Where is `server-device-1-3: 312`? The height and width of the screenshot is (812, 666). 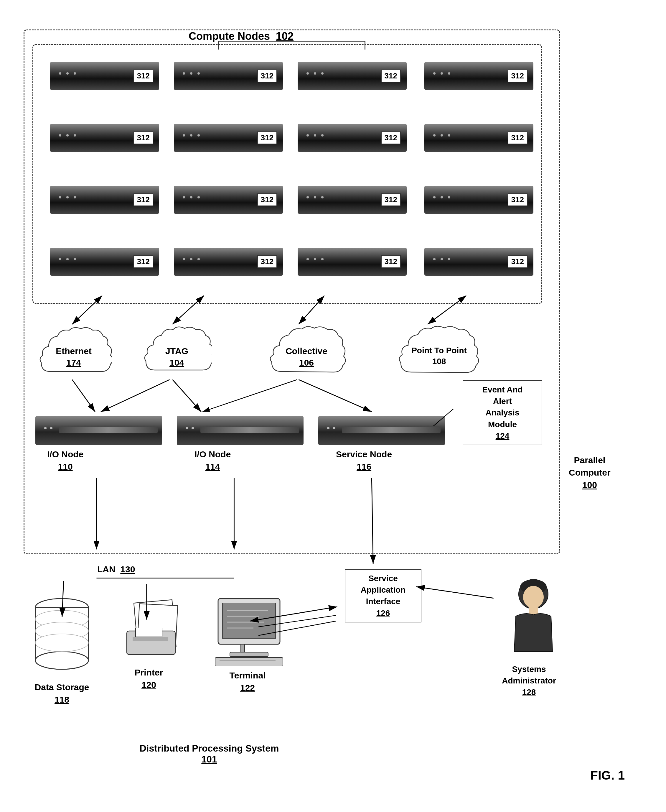
server-device-1-3: 312 is located at coordinates (479, 138).